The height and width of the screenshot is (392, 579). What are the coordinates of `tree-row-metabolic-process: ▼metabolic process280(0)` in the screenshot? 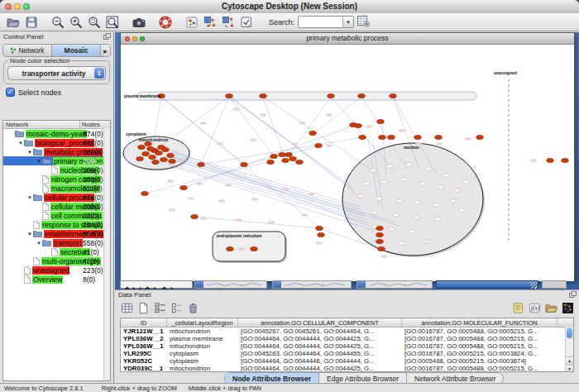 It's located at (56, 152).